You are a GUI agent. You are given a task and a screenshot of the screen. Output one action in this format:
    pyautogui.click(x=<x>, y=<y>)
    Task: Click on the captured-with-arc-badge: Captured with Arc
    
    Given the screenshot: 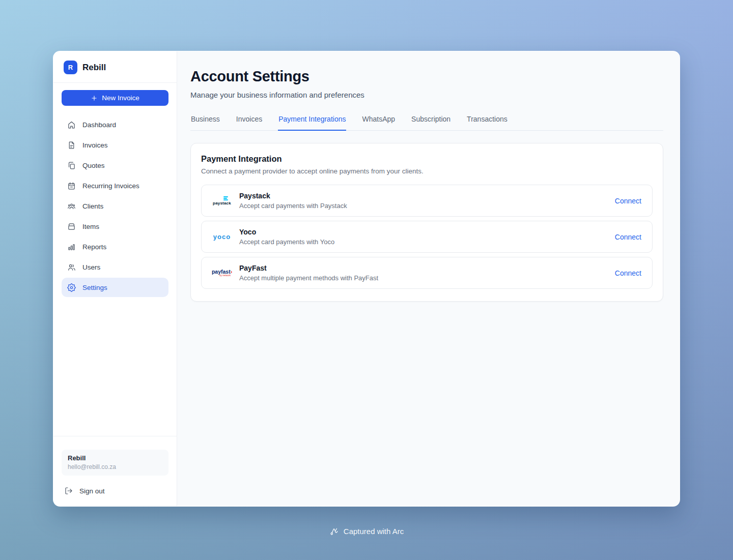 What is the action you would take?
    pyautogui.click(x=366, y=531)
    